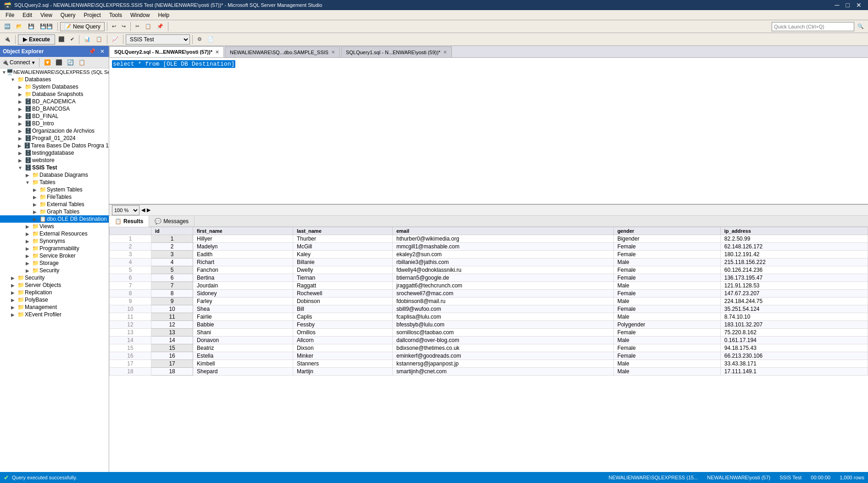 This screenshot has width=868, height=483. I want to click on tree-sys-tables: ▶ 📁 System Tables, so click(54, 190).